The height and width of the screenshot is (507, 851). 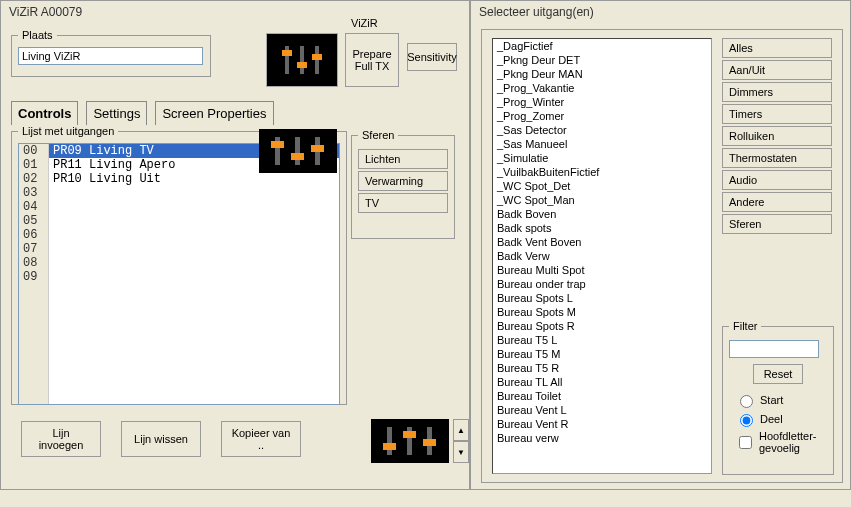 What do you see at coordinates (781, 400) in the screenshot?
I see `radio-start: Start` at bounding box center [781, 400].